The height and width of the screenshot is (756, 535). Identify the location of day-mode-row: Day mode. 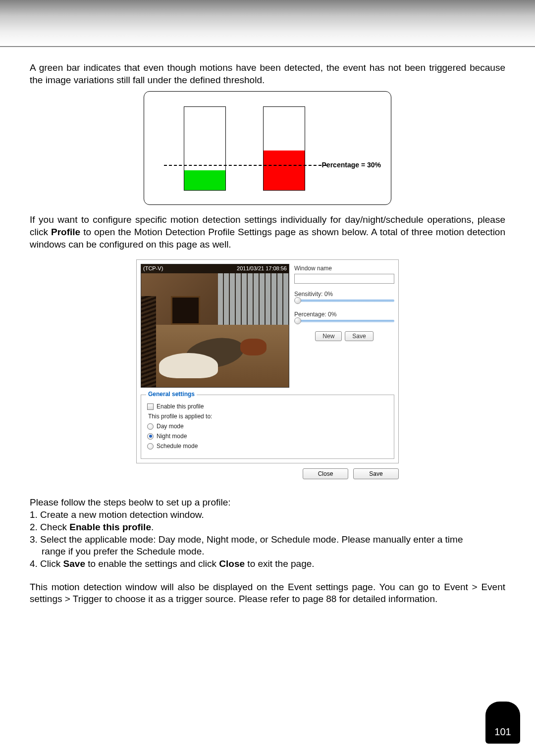
(268, 426).